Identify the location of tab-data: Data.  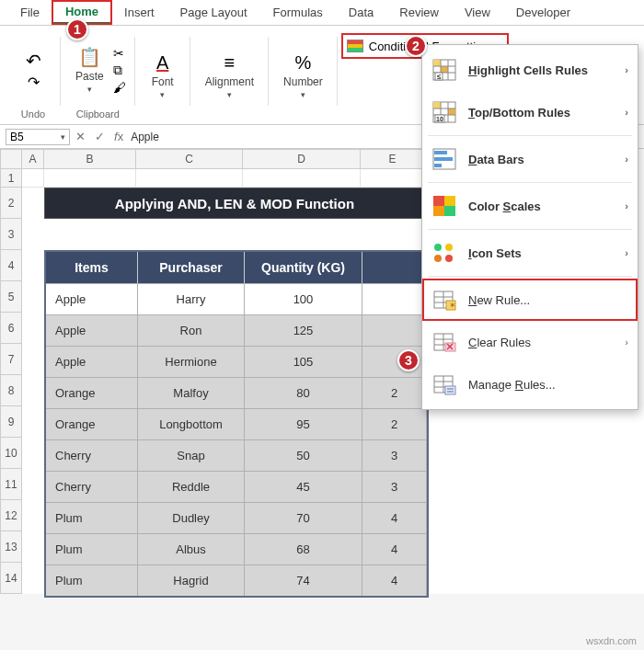
(361, 13).